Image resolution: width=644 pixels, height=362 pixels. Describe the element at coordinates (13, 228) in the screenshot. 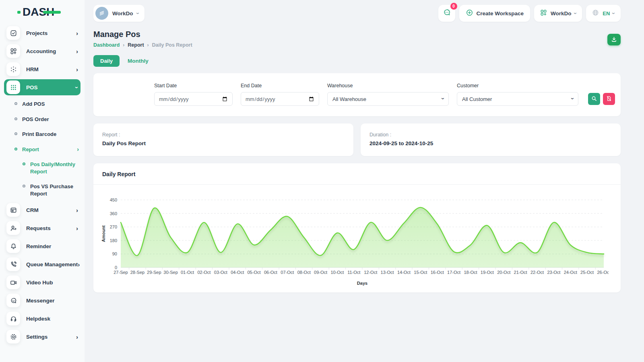

I see `user-plus-icon` at that location.